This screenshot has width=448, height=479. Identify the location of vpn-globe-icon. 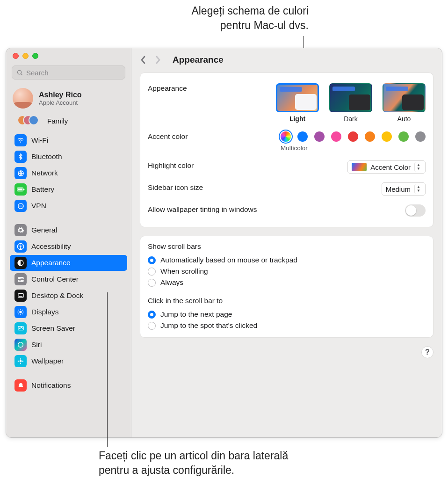
(21, 206).